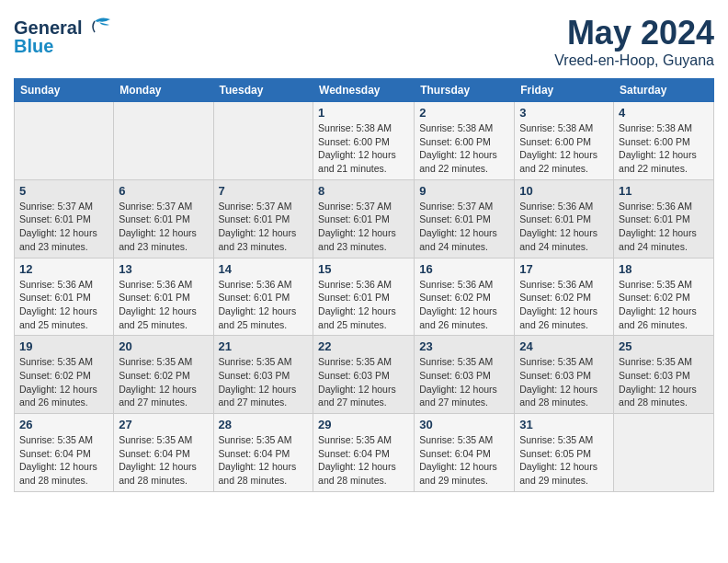 Image resolution: width=728 pixels, height=563 pixels. What do you see at coordinates (464, 346) in the screenshot?
I see `day-number: 23` at bounding box center [464, 346].